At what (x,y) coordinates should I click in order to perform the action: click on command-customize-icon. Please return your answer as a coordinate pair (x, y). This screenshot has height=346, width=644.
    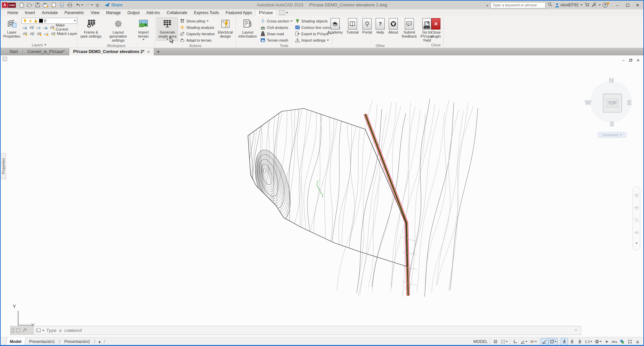
    Looking at the image, I should click on (25, 330).